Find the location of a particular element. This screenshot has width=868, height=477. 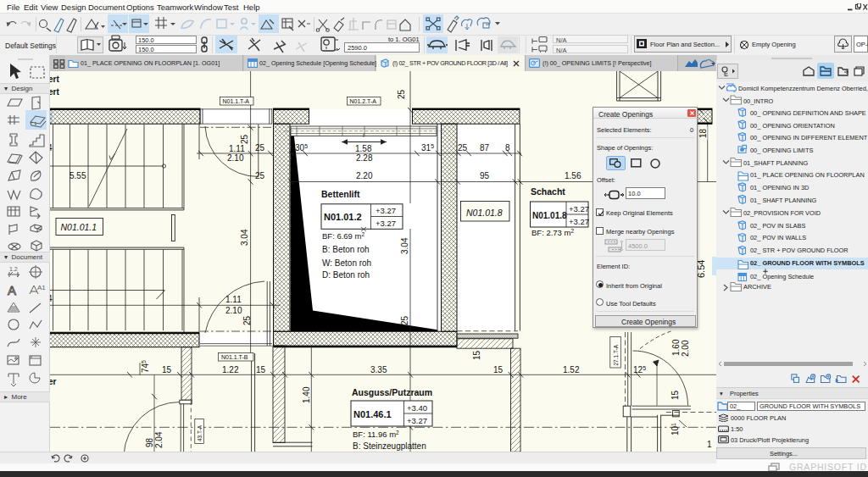

svg-text: 1.58 is located at coordinates (364, 149).